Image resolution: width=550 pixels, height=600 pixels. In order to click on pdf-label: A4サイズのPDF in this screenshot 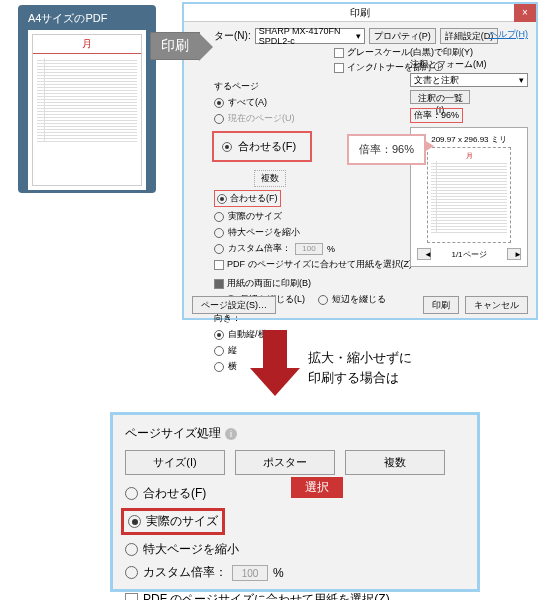, I will do `click(87, 18)`.